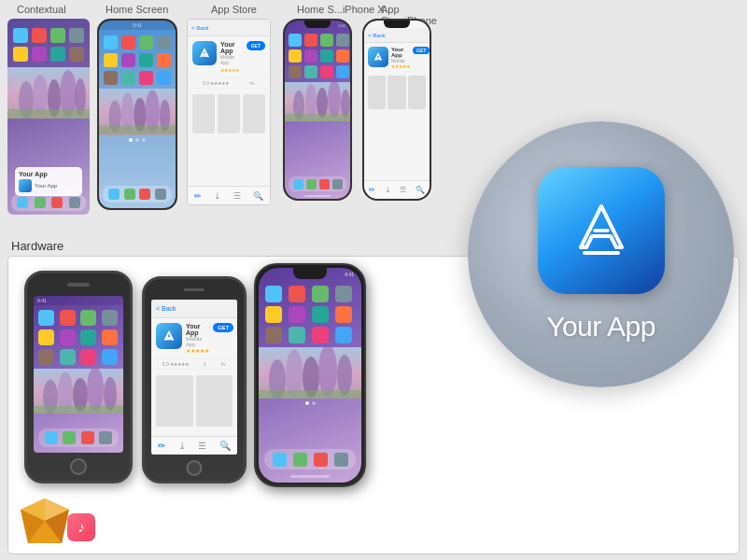 Image resolution: width=747 pixels, height=560 pixels. I want to click on iphone-classic-store: < Back Your App Mobile App ★★★★★, so click(194, 380).